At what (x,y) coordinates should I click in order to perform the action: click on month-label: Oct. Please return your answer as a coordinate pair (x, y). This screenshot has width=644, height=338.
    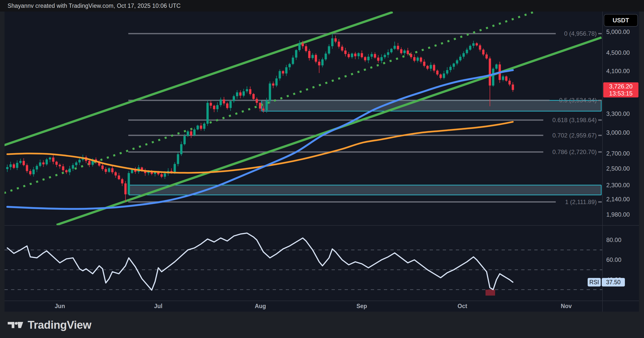
    Looking at the image, I should click on (462, 306).